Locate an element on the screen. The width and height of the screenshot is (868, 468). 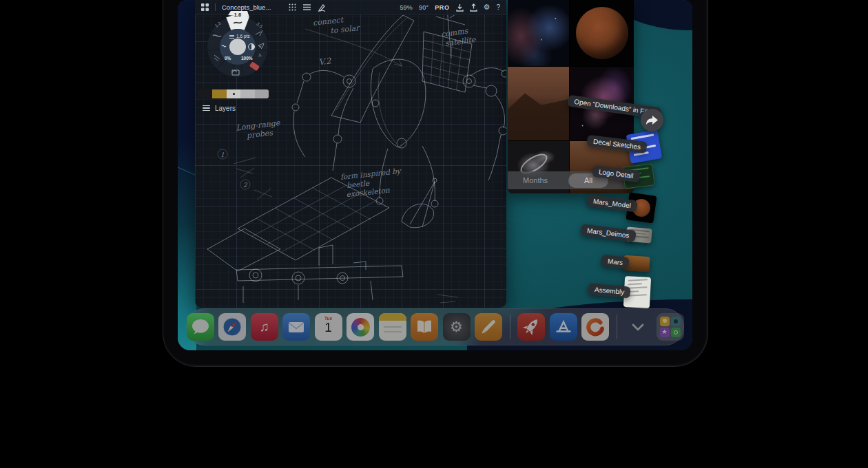
app-library-mini-clock is located at coordinates (676, 332).